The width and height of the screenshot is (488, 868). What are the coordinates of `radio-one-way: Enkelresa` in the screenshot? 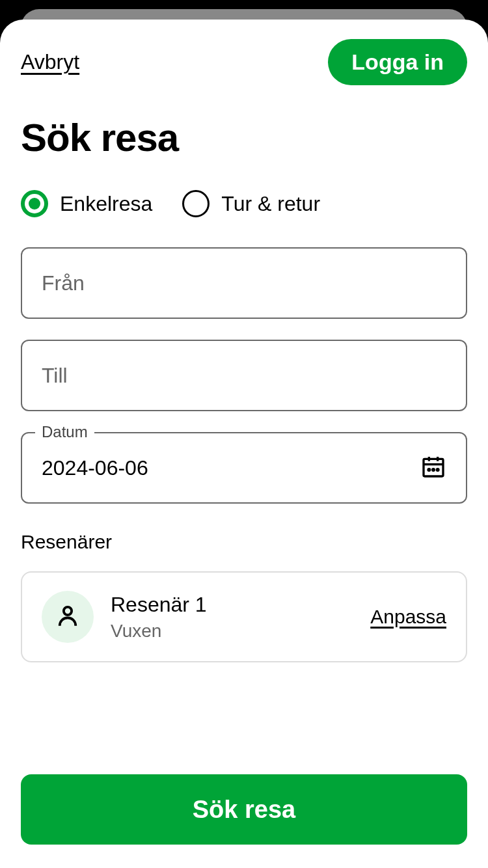 It's located at (87, 204).